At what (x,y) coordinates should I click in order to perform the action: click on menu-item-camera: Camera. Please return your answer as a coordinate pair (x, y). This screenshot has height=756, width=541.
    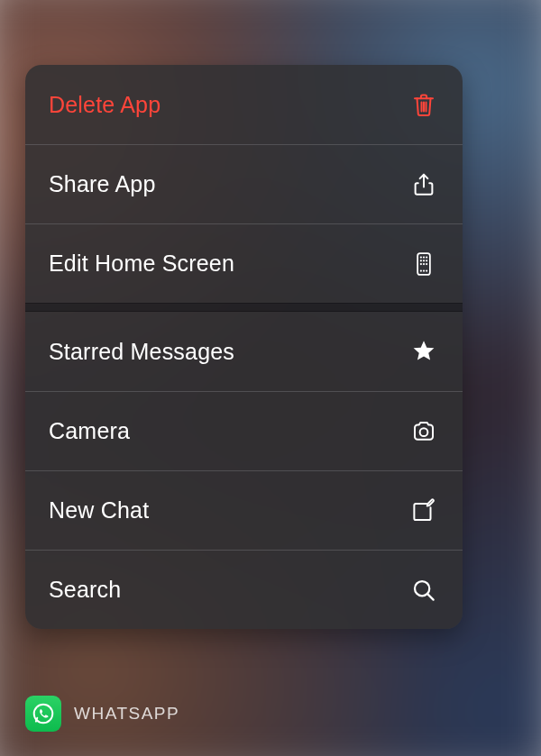
    Looking at the image, I should click on (243, 431).